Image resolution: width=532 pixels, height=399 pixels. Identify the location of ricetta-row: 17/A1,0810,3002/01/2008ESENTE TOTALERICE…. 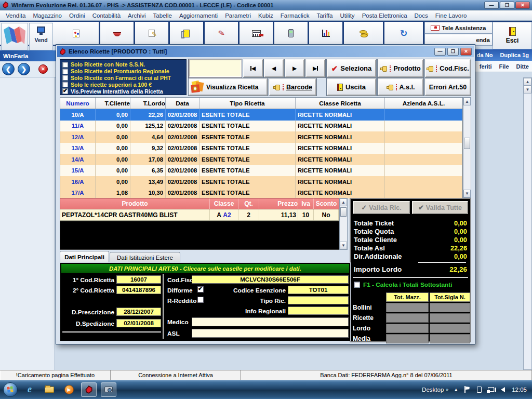
(261, 193).